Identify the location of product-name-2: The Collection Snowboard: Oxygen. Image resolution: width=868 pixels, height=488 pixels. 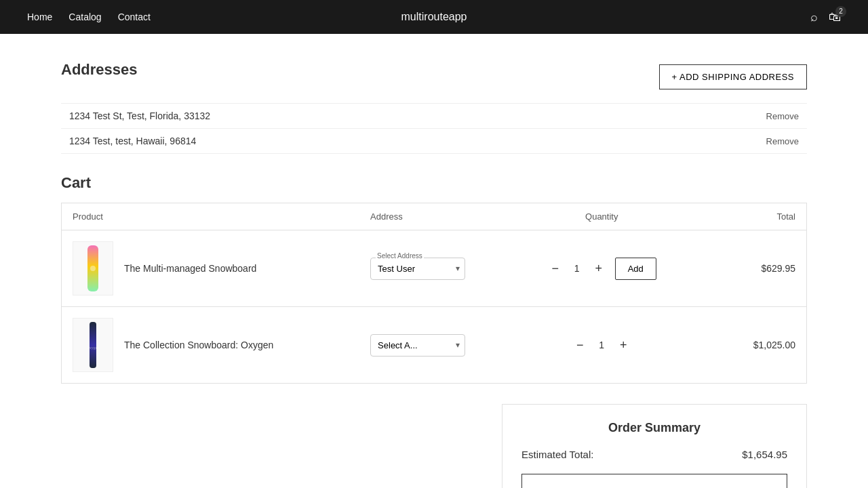
(199, 345).